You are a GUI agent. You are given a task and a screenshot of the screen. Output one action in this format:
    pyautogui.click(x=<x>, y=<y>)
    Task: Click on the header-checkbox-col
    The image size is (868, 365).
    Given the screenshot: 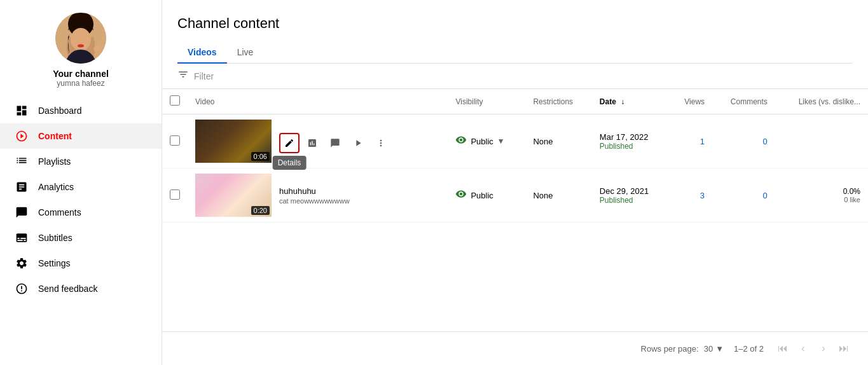 What is the action you would take?
    pyautogui.click(x=175, y=102)
    